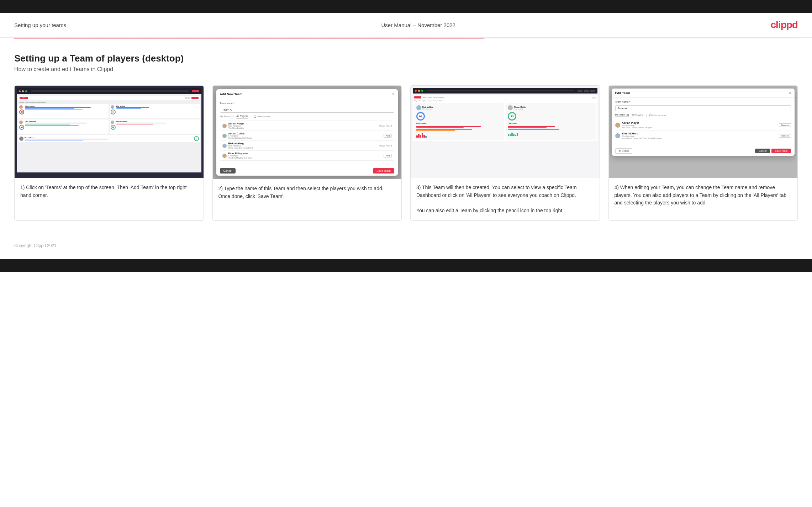 The image size is (812, 507). I want to click on ss3-p1-header: Blair McHarg Plus Handicap, so click(459, 108).